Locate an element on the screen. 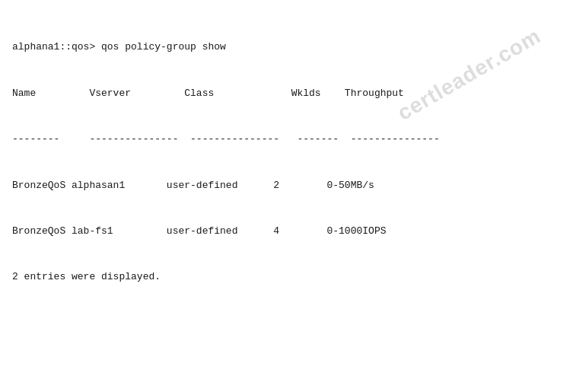 The height and width of the screenshot is (392, 573). block1-header: Name Vserver Class Wklds Throughput is located at coordinates (286, 94).